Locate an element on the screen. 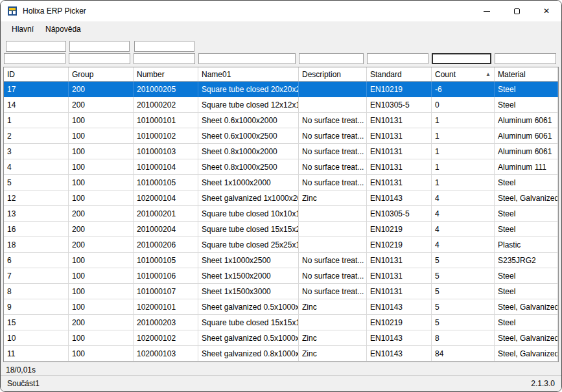 The image size is (562, 392). grid-header-row: IDGroupNumberName01DescriptionStandardCo… is located at coordinates (281, 75).